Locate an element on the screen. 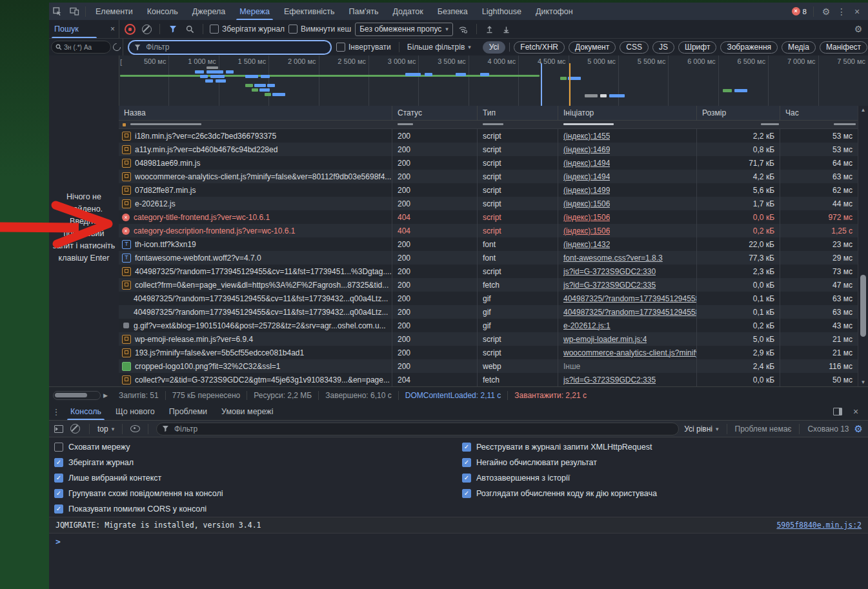  console-setting-checkbox: ✓Розглядати обчислення коду як дію корис… is located at coordinates (560, 494).